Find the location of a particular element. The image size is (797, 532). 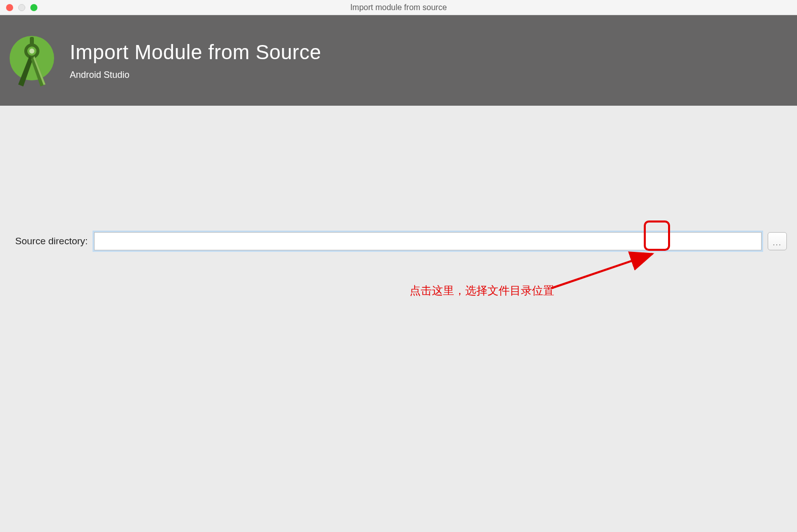

window-titlebar: Import module from source is located at coordinates (398, 8).